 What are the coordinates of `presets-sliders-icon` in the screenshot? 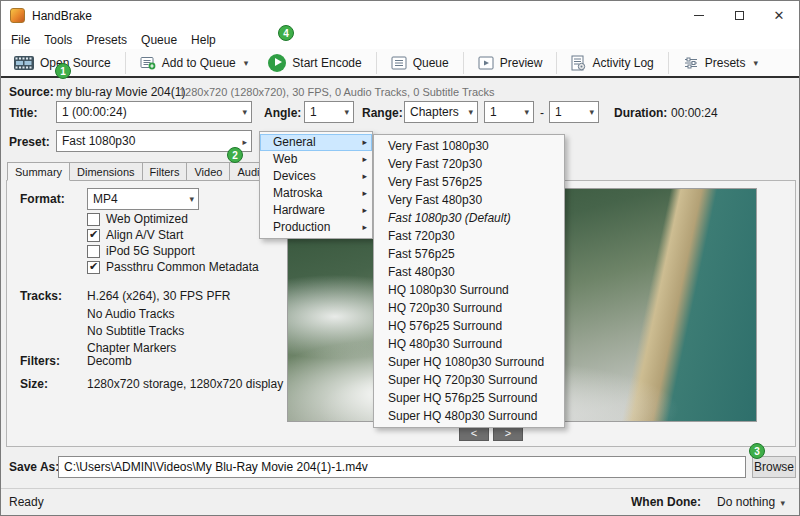 It's located at (691, 63).